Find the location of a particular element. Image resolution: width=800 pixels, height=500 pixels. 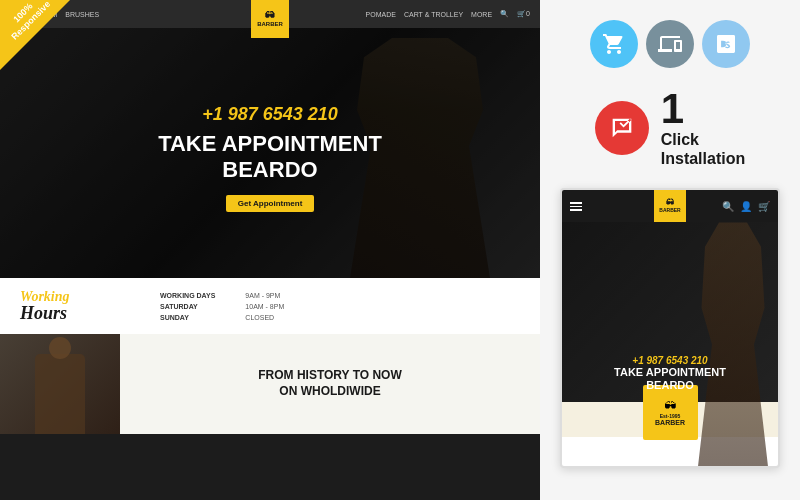

cart-icon-button is located at coordinates (614, 44).